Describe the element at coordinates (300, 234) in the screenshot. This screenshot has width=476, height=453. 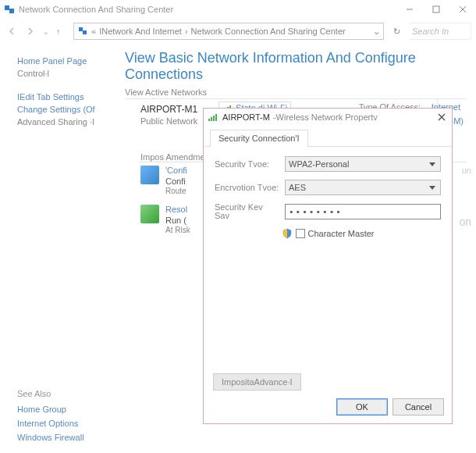
I see `show-characters-checkbox` at that location.